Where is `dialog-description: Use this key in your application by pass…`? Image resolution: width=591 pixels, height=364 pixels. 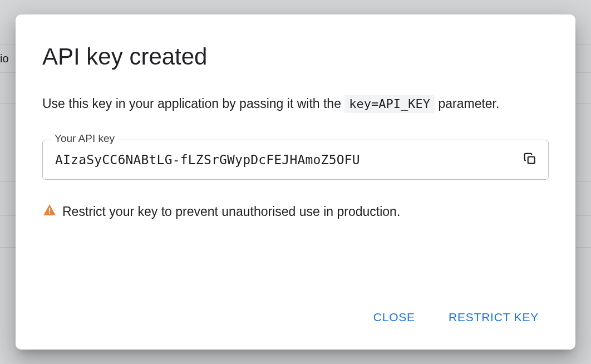 dialog-description: Use this key in your application by pass… is located at coordinates (296, 104).